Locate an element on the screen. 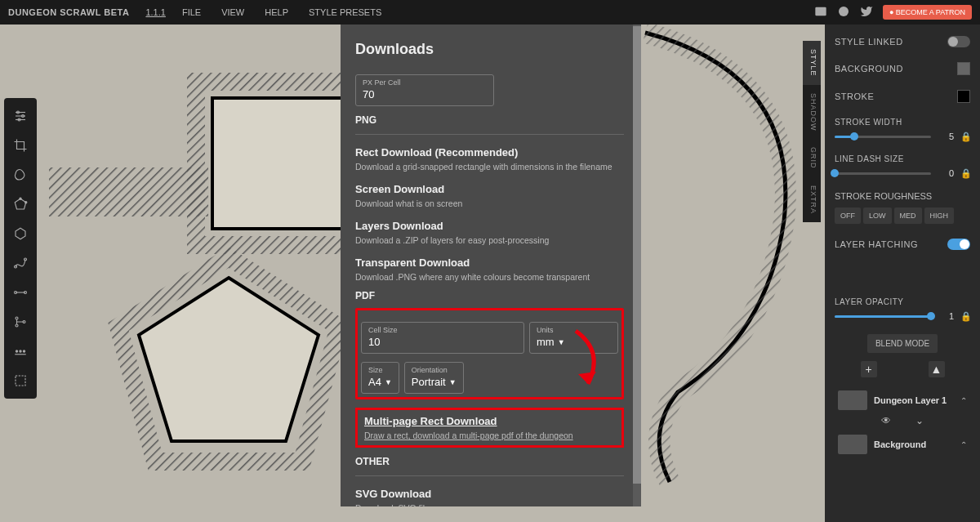  roughness-med: MED is located at coordinates (908, 216).